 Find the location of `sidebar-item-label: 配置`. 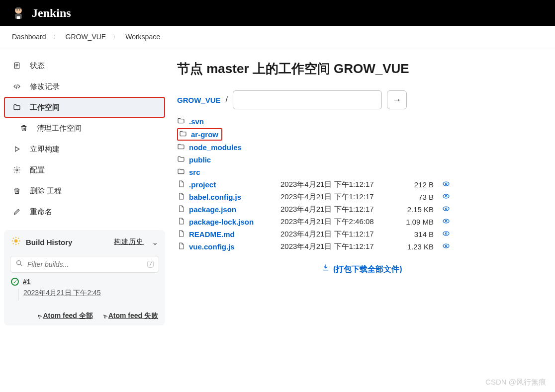

sidebar-item-label: 配置 is located at coordinates (37, 170).